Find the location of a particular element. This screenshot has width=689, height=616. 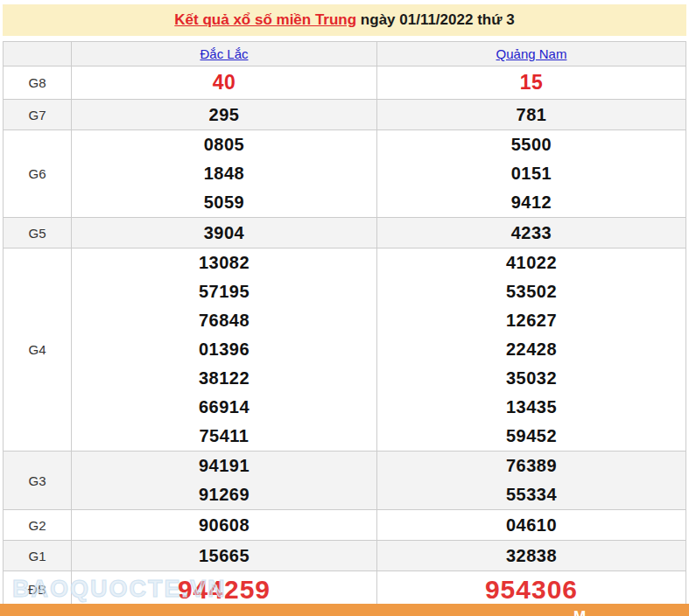

table-row: G11566532838 is located at coordinates (345, 556).